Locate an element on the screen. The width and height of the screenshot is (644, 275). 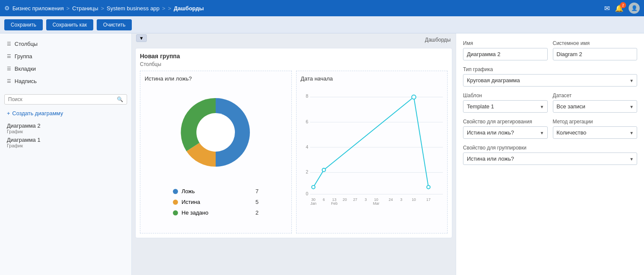
save-as-button: Сохранить как is located at coordinates (70, 25).